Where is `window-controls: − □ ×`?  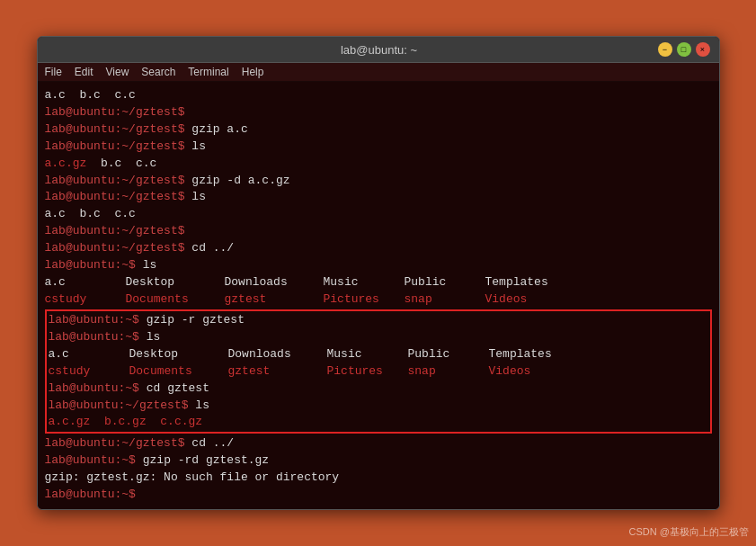
window-controls: − □ × is located at coordinates (684, 49).